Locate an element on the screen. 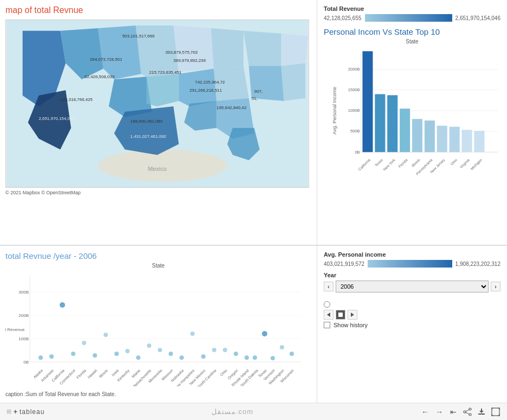 This screenshot has height=420, width=507. dot-arkansas is located at coordinates (52, 357).